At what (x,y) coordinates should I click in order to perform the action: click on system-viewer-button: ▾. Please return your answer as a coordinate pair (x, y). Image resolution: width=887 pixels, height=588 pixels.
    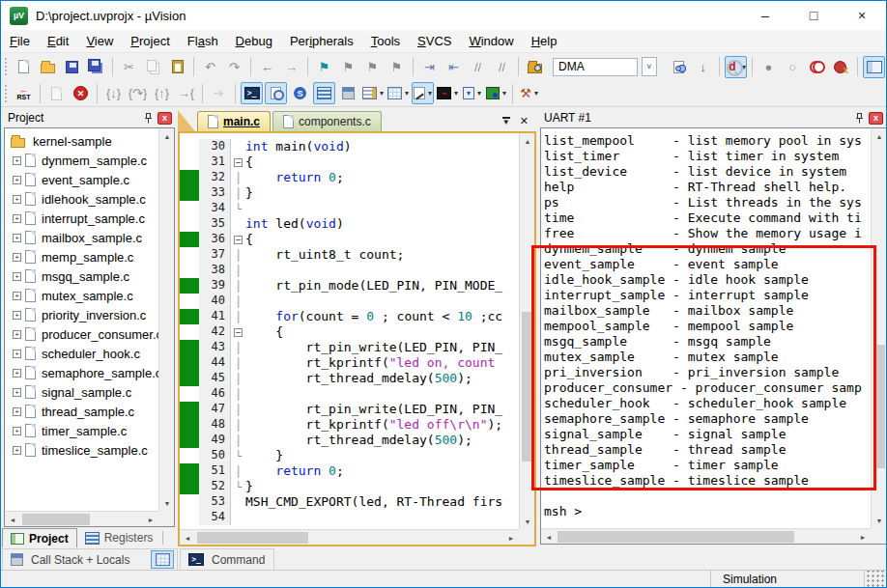
    Looking at the image, I should click on (497, 93).